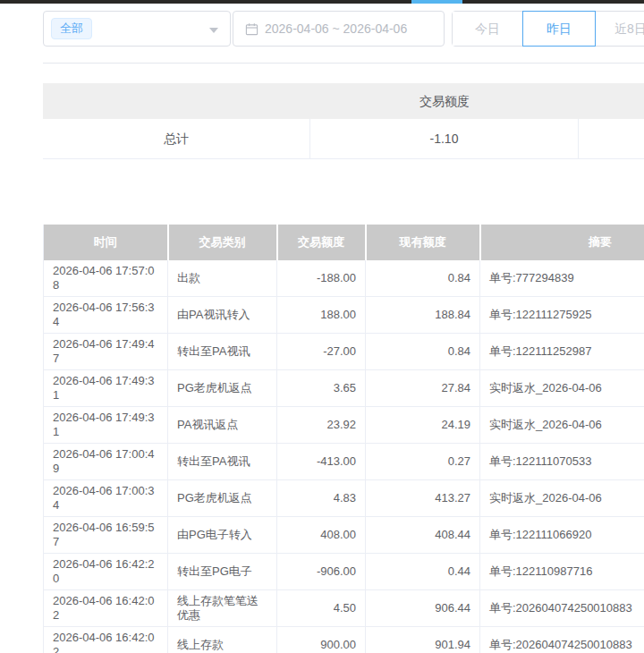  Describe the element at coordinates (106, 426) in the screenshot. I see `cell-r4-c0: 2026-04-06 17:49:31` at that location.